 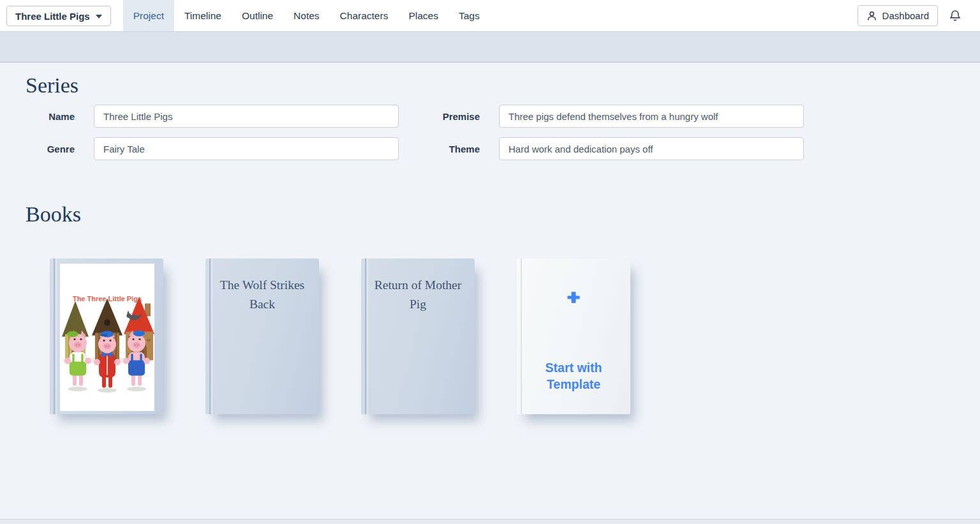 I want to click on project-selector-label: Three Little Pigs, so click(x=52, y=17).